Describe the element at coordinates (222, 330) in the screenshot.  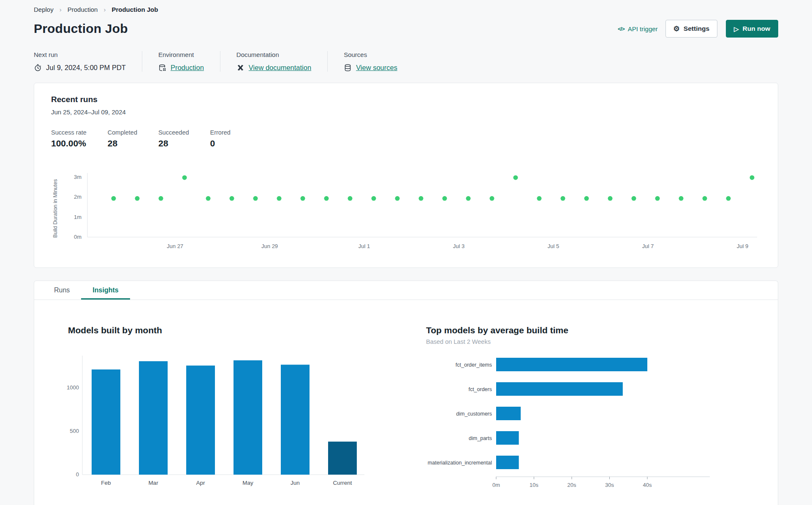
I see `models-built-title: Models built by month` at that location.